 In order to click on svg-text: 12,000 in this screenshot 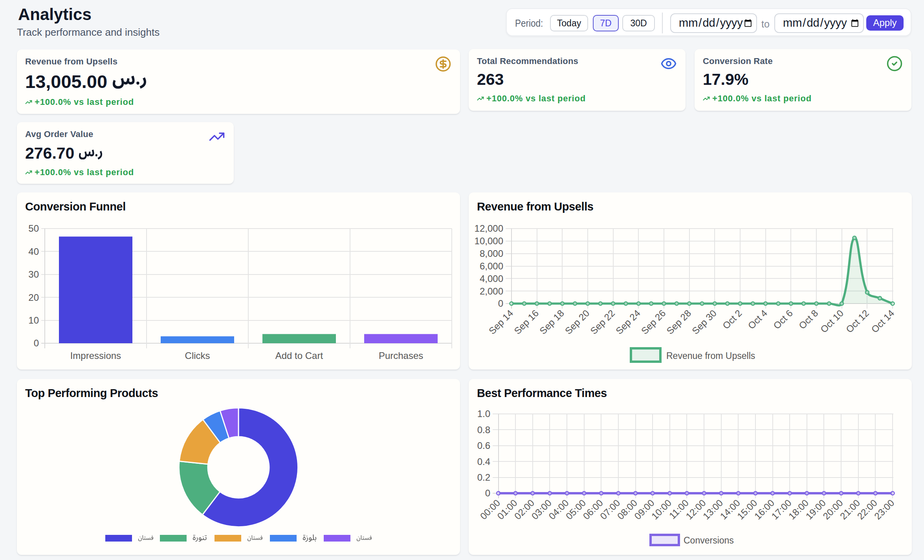, I will do `click(489, 229)`.